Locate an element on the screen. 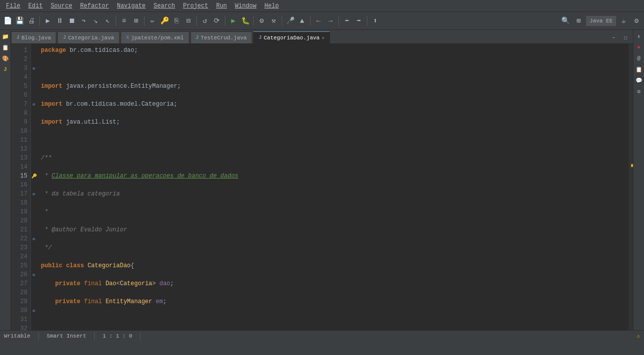  tool2-button: ⚒ is located at coordinates (274, 21).